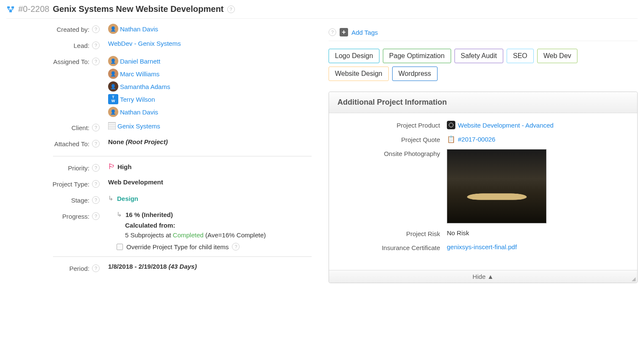  Describe the element at coordinates (125, 167) in the screenshot. I see `priority-value: High` at that location.